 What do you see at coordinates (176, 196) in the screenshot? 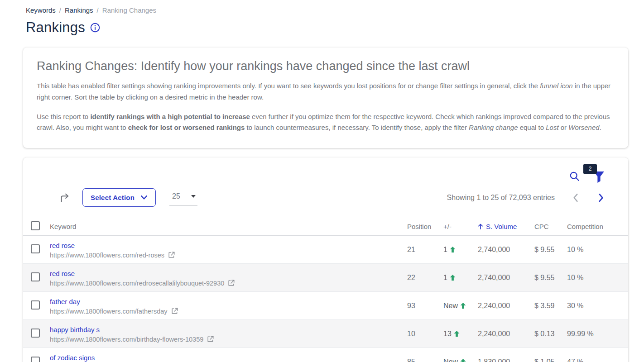
I see `page-size-value: 25` at bounding box center [176, 196].